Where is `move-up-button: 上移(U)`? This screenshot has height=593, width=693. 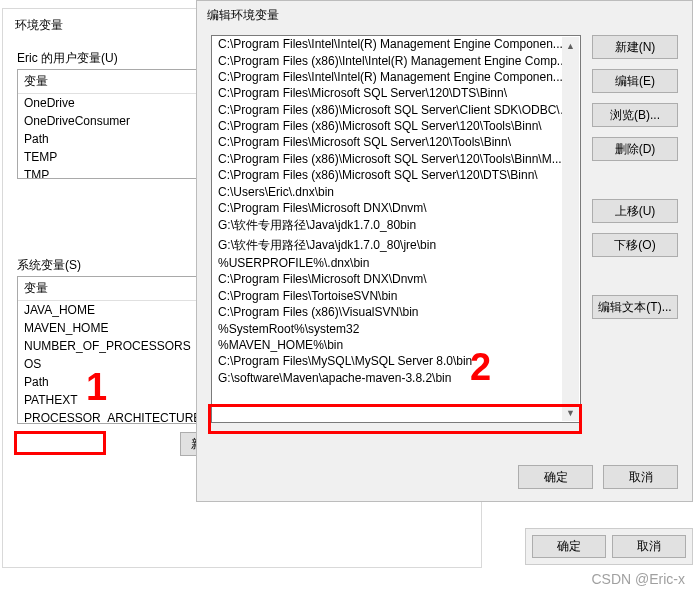
move-up-button: 上移(U) is located at coordinates (635, 211).